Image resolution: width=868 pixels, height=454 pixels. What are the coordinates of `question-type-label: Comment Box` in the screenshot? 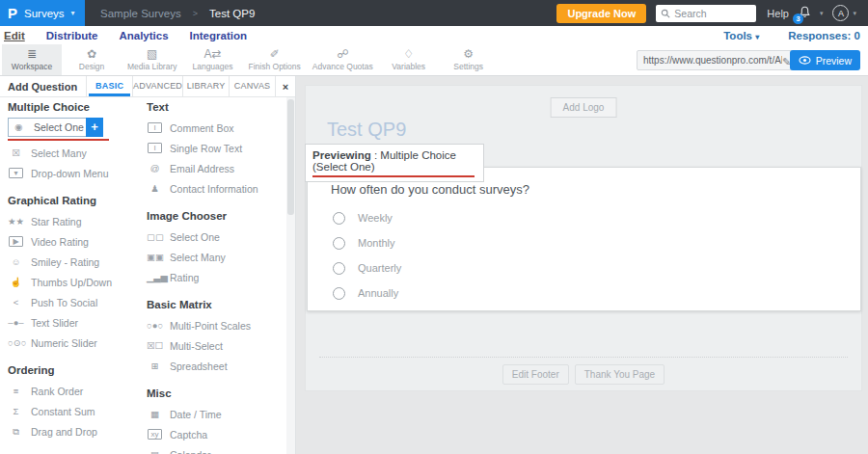 It's located at (203, 128).